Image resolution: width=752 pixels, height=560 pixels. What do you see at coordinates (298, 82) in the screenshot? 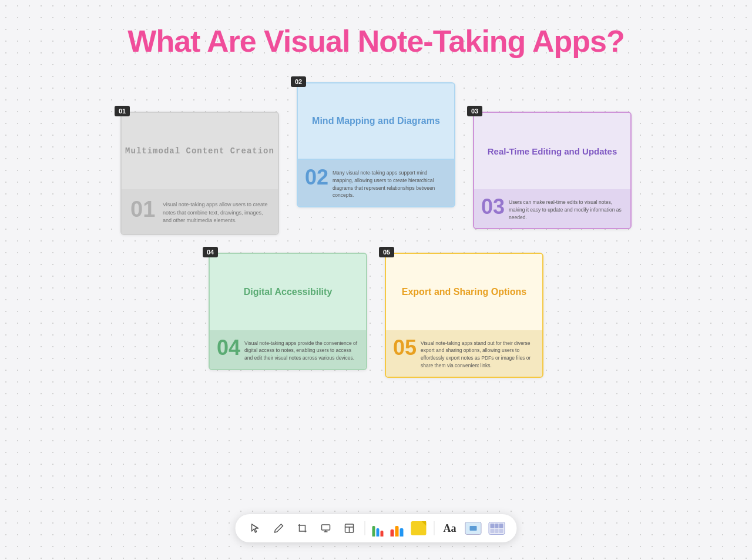
I see `card-badge-02: 02` at bounding box center [298, 82].